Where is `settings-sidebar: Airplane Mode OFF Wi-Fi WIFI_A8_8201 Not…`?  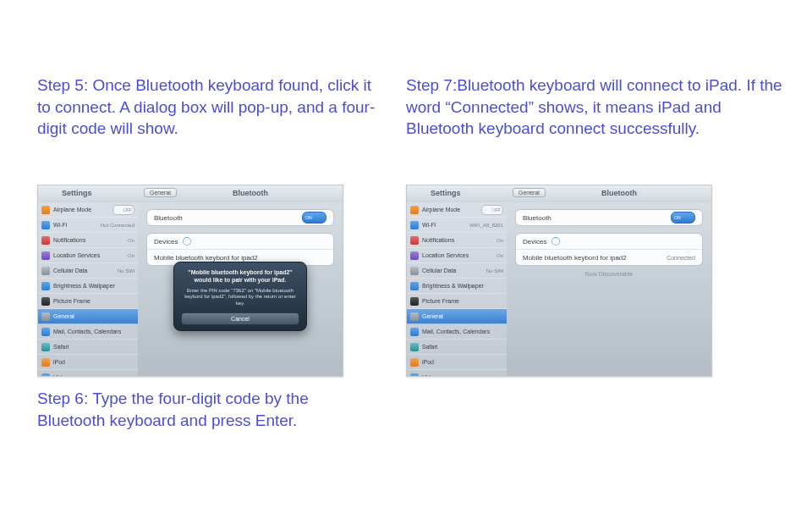 settings-sidebar: Airplane Mode OFF Wi-Fi WIFI_A8_8201 Not… is located at coordinates (457, 290).